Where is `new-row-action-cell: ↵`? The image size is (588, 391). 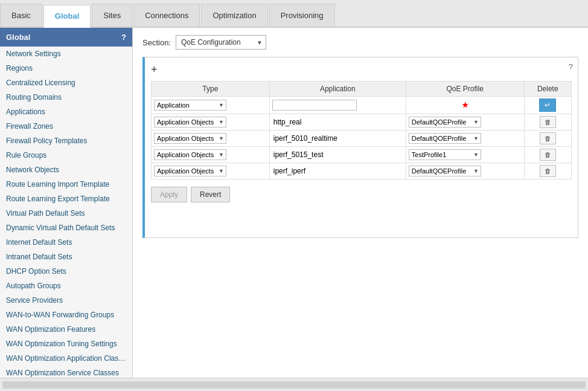 new-row-action-cell: ↵ is located at coordinates (548, 105).